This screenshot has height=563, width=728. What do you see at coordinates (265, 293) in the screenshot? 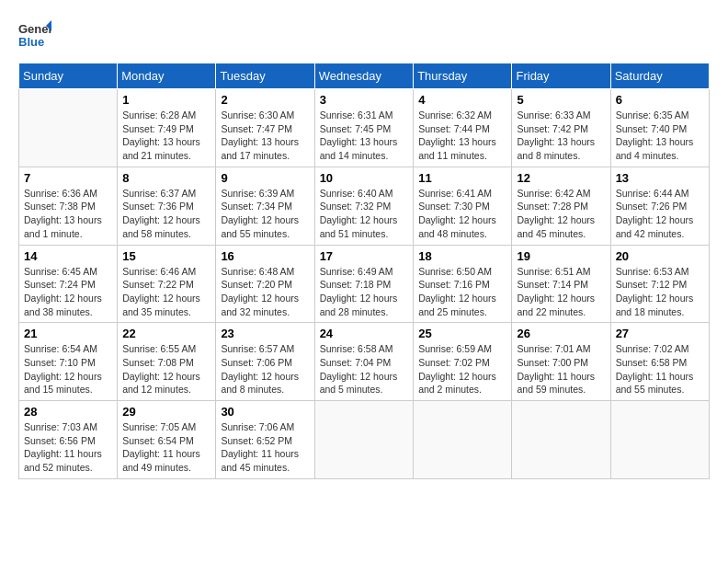
I see `day-info: Sunrise: 6:48 AMSunset: 7:20 PMDaylight:…` at bounding box center [265, 293].